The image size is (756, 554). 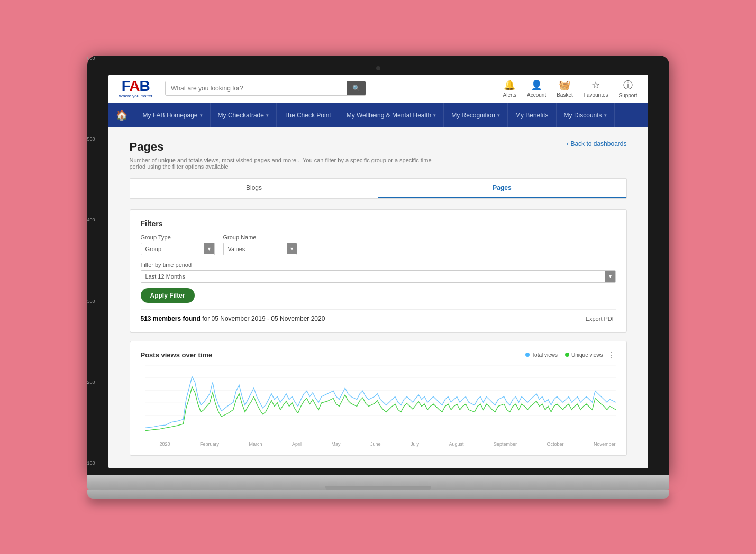 What do you see at coordinates (378, 188) in the screenshot?
I see `tab-bar: Blogs Pages` at bounding box center [378, 188].